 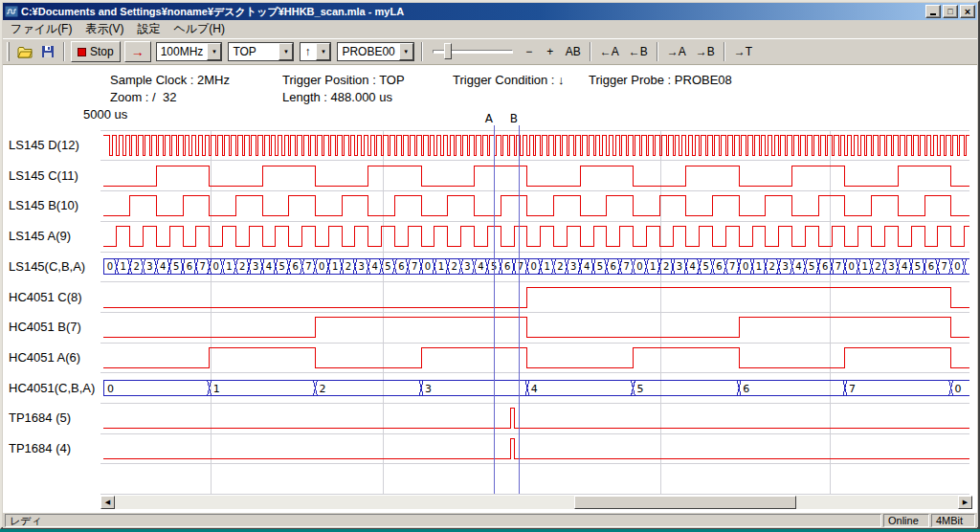 What do you see at coordinates (573, 52) in the screenshot?
I see `ab-range-button: AB` at bounding box center [573, 52].